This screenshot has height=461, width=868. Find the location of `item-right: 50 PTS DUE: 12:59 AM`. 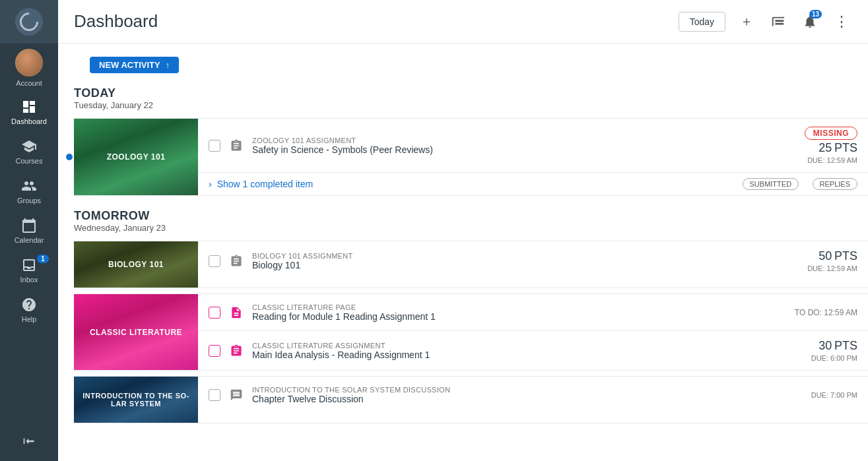

item-right: 50 PTS DUE: 12:59 AM is located at coordinates (832, 261).